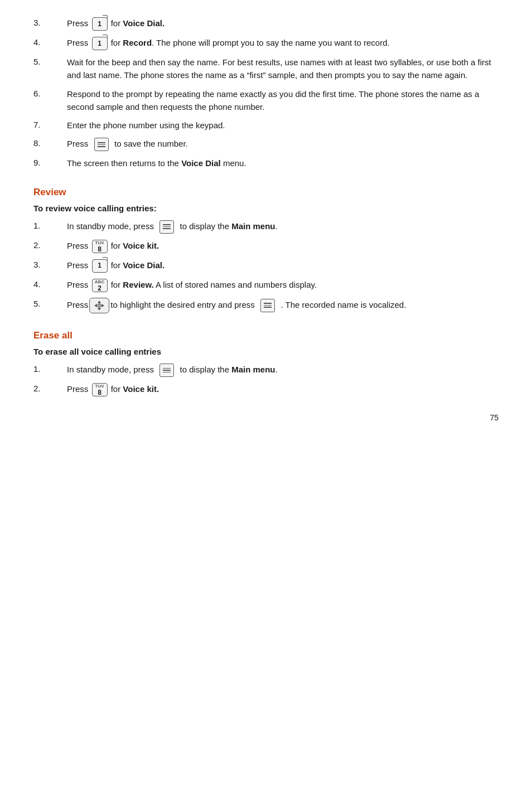 This screenshot has width=532, height=799. I want to click on list-number: 9., so click(50, 163).